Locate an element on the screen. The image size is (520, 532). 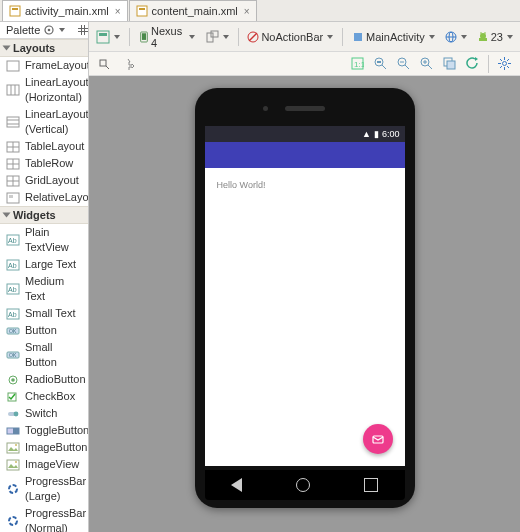
palette-item-label: ProgressBar (Normal) is located at coordinates (56, 519).